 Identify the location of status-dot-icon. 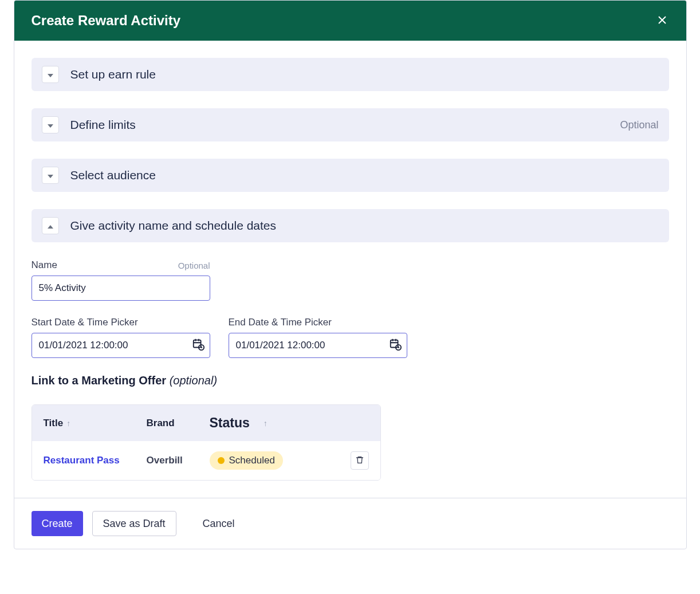
(221, 461).